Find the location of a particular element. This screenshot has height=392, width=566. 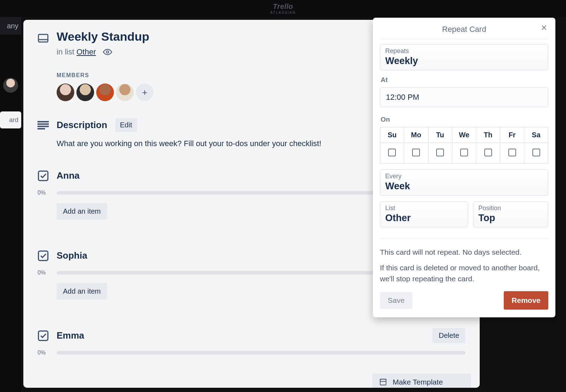

close-icon is located at coordinates (544, 28).